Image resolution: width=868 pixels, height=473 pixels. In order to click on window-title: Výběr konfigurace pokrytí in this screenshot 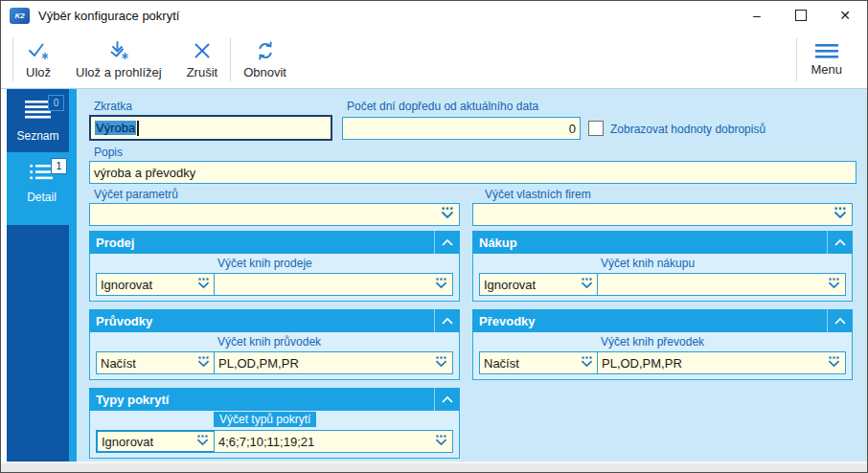, I will do `click(109, 15)`.